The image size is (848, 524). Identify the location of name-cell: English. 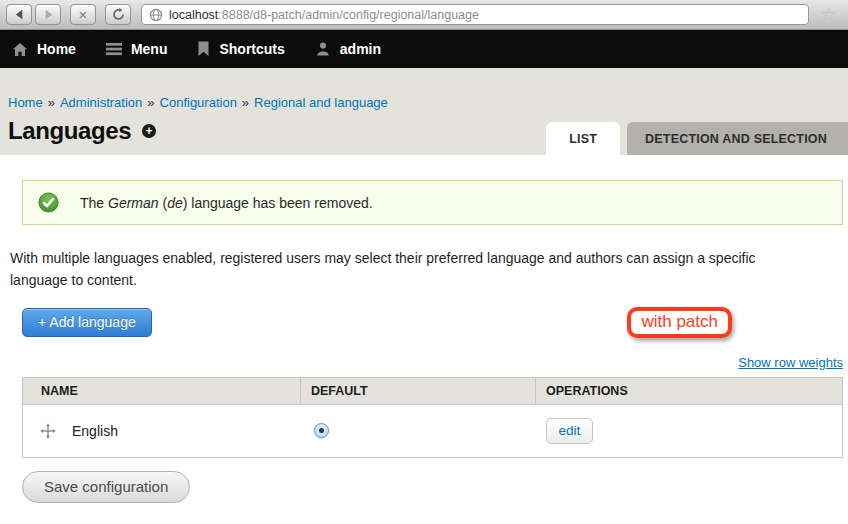
(162, 430).